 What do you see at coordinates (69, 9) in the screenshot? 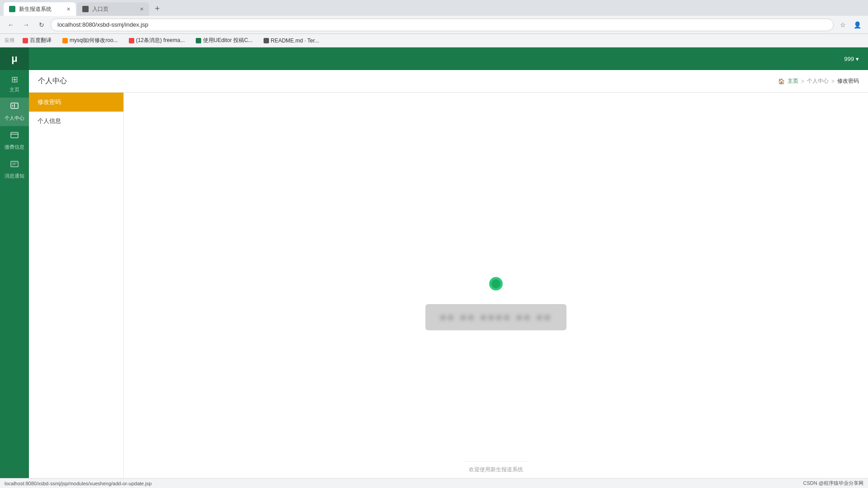
I see `tab1-close: ✕` at bounding box center [69, 9].